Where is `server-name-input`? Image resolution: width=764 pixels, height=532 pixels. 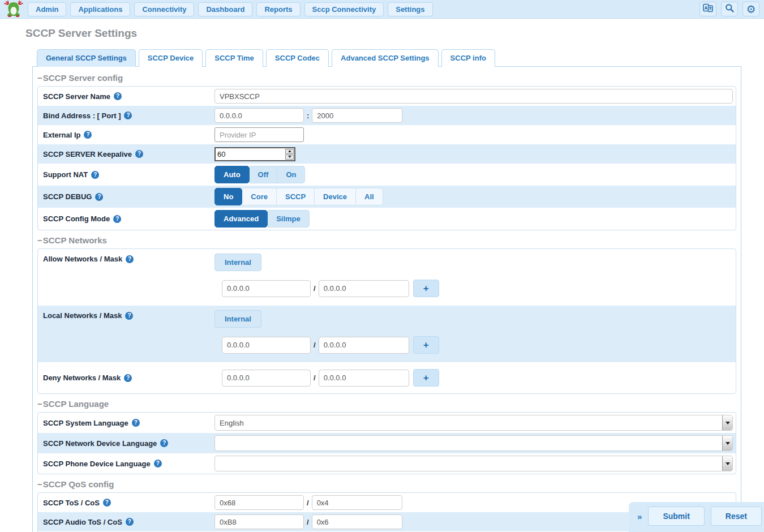 server-name-input is located at coordinates (474, 96).